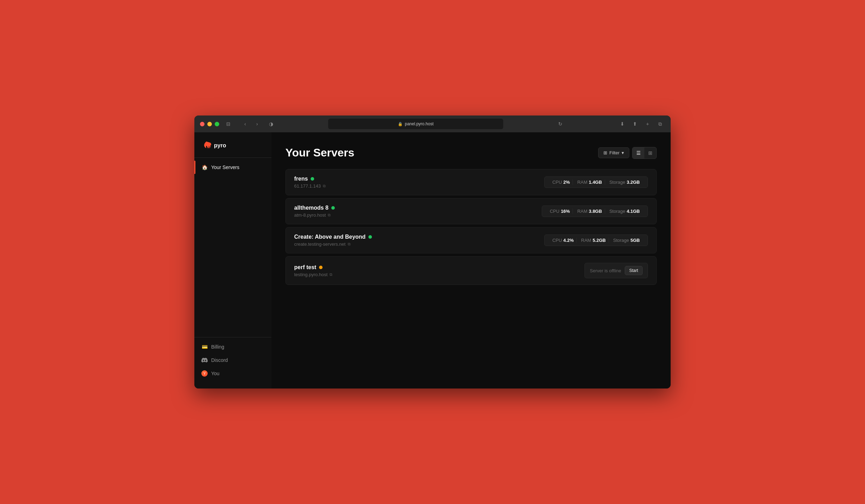 This screenshot has width=865, height=504. I want to click on grid-view-icon: ⊞, so click(650, 153).